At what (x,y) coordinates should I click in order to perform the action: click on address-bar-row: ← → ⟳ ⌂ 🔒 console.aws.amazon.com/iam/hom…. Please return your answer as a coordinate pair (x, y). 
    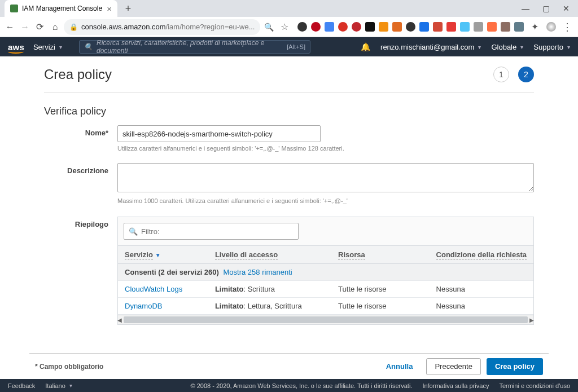
    Looking at the image, I should click on (289, 27).